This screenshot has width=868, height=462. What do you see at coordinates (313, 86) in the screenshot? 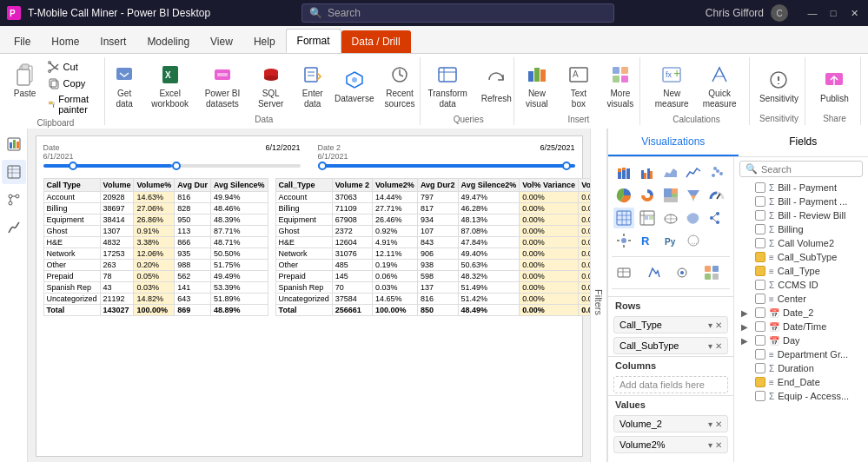
I see `enter-data-button: Enter data` at bounding box center [313, 86].